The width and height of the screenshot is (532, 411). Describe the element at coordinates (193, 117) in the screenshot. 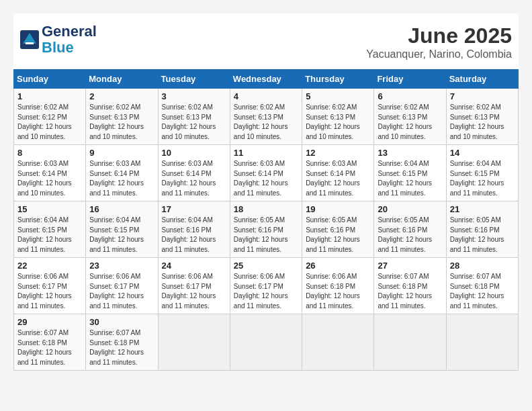

I see `calendar-cell: 3Sunrise: 6:02 AMSunset: 6:13 PMDaylight…` at that location.